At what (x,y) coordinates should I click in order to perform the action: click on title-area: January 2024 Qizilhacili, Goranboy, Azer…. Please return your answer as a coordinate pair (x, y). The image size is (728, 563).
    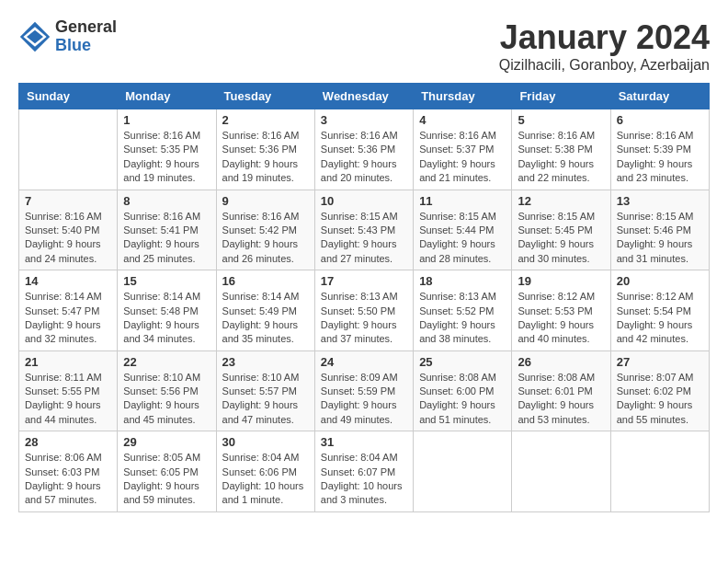
    Looking at the image, I should click on (605, 46).